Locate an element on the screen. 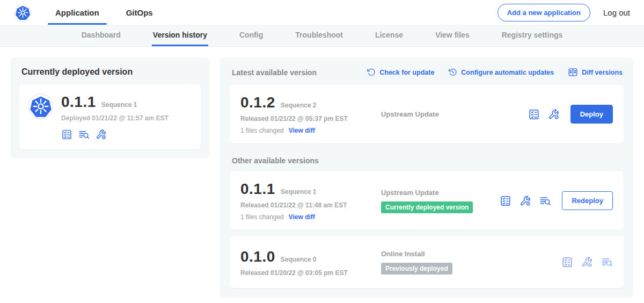 Image resolution: width=644 pixels, height=303 pixels. currently-deployed-title: Currently deployed version is located at coordinates (111, 72).